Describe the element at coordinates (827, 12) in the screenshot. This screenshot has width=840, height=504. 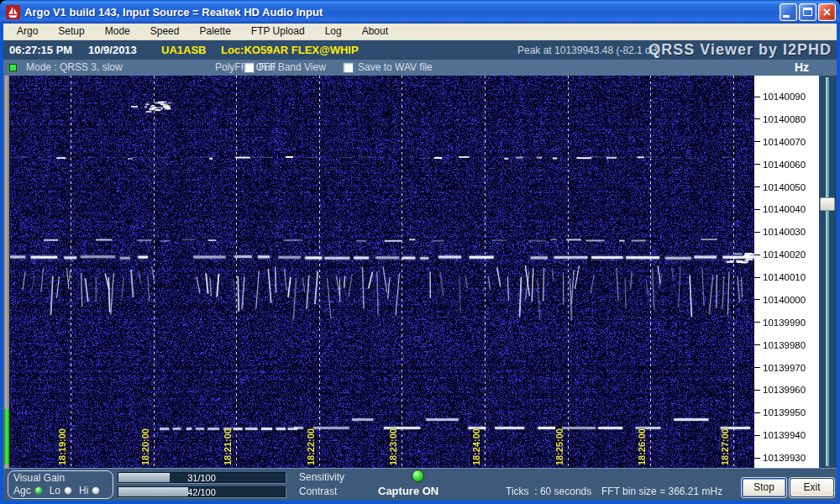
I see `close-button: ×` at that location.